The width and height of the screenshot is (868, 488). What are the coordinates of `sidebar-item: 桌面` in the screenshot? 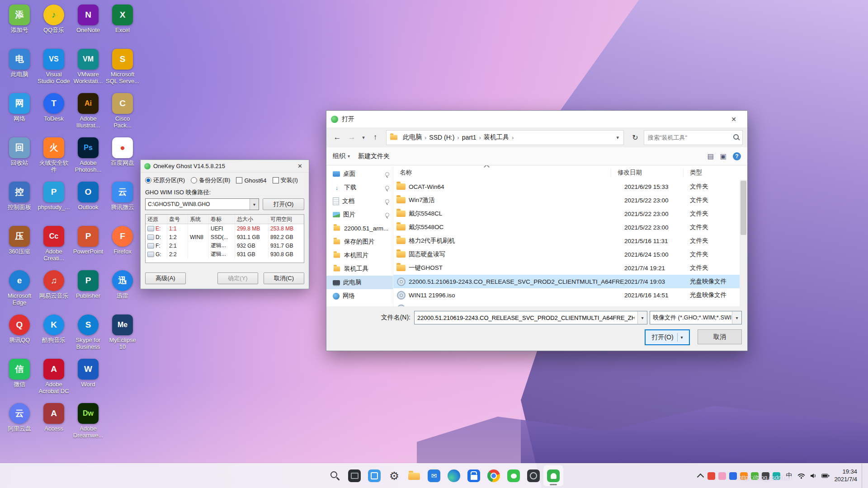 It's located at (360, 174).